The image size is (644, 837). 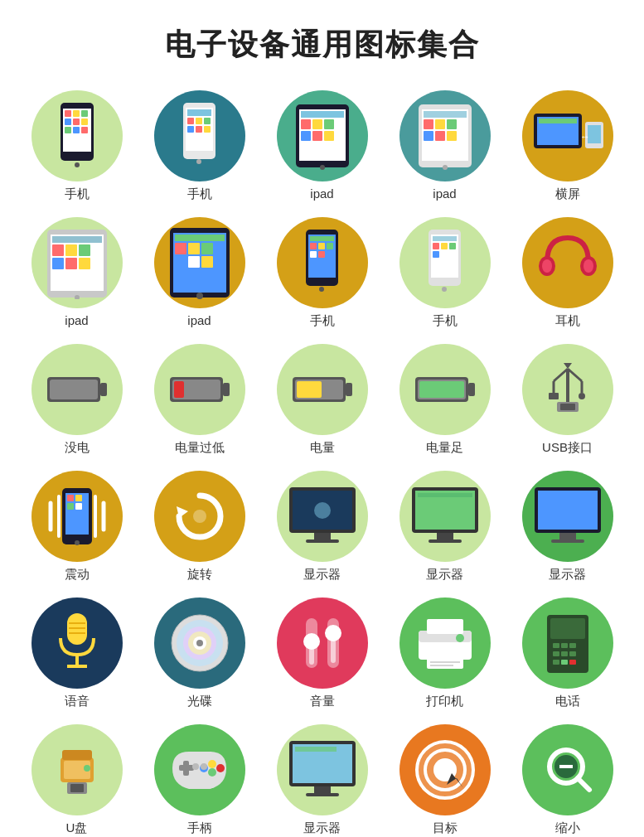 I want to click on monitor3-label: 显示器, so click(x=567, y=575).